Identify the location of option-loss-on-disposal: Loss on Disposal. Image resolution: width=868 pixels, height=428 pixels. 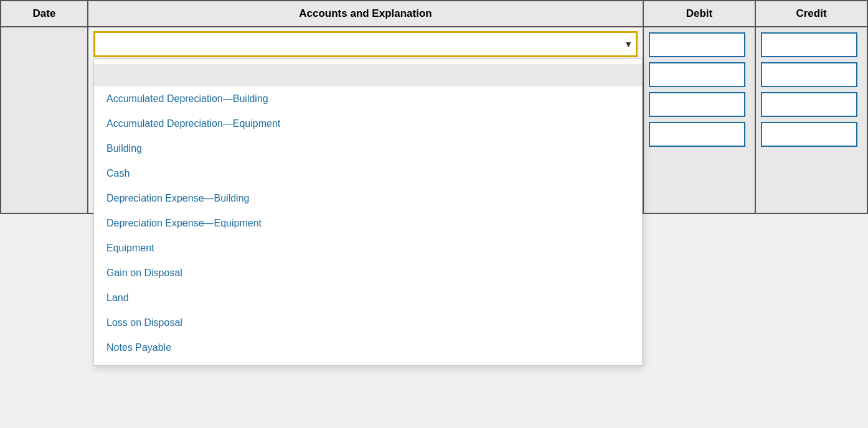
(368, 323).